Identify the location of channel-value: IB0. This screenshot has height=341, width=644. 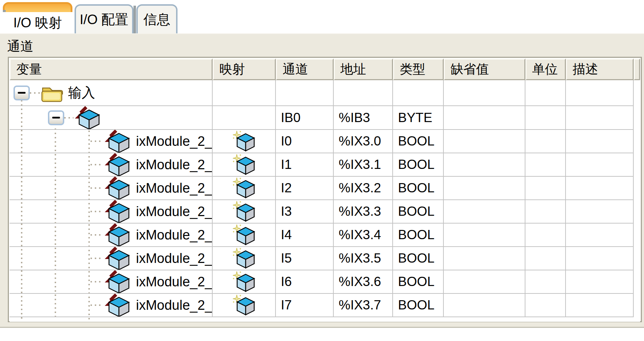
(305, 118).